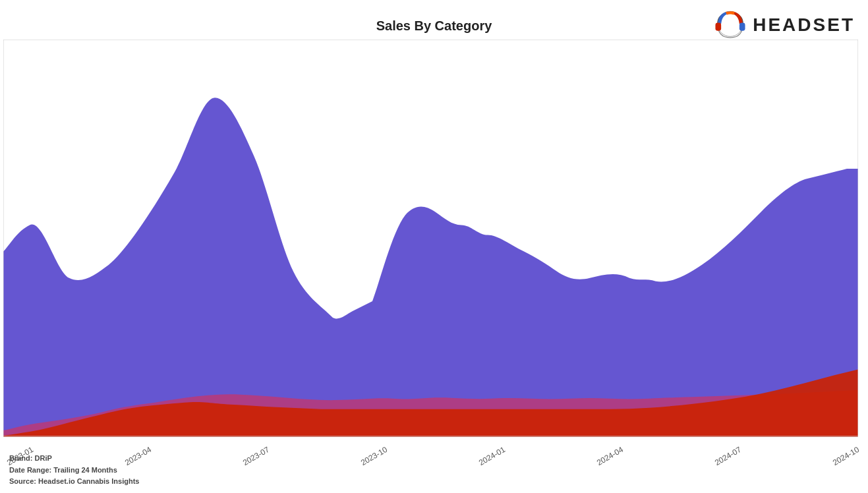 This screenshot has height=493, width=868. What do you see at coordinates (21, 458) in the screenshot?
I see `brand-label: Brand:` at bounding box center [21, 458].